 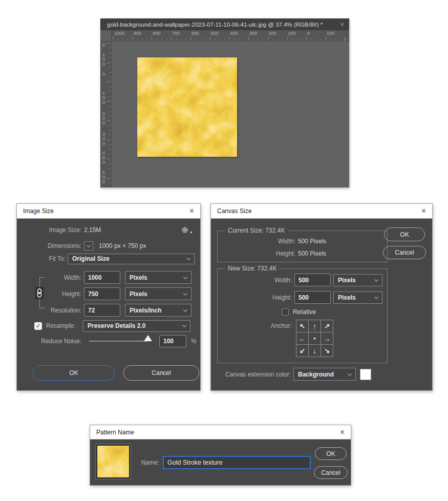 What do you see at coordinates (255, 326) in the screenshot?
I see `anchor-label: Anchor:` at bounding box center [255, 326].